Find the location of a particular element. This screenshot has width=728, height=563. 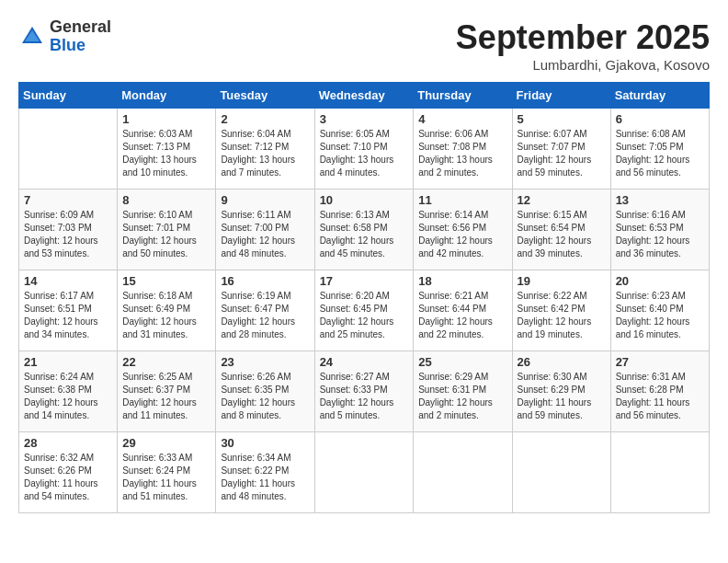

day-info: Sunrise: 6:03 AM Sunset: 7:13 PM Dayligh… is located at coordinates (166, 154).